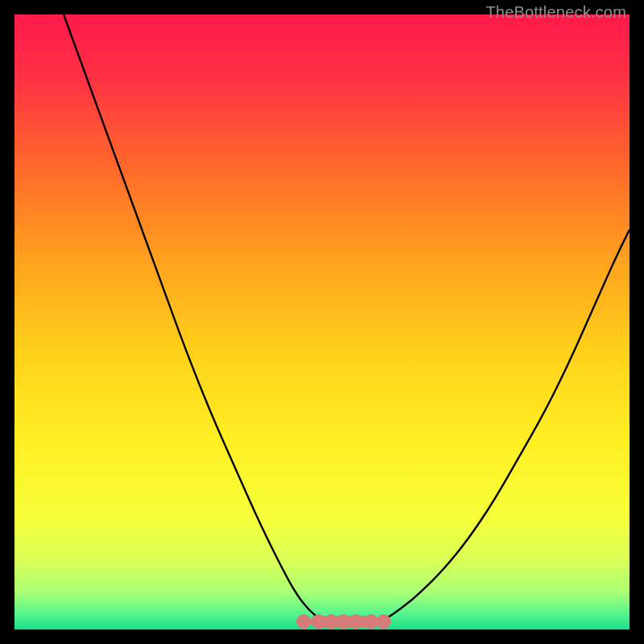 This screenshot has height=644, width=644. Describe the element at coordinates (555, 13) in the screenshot. I see `watermark-text: TheBottleneck.com` at that location.